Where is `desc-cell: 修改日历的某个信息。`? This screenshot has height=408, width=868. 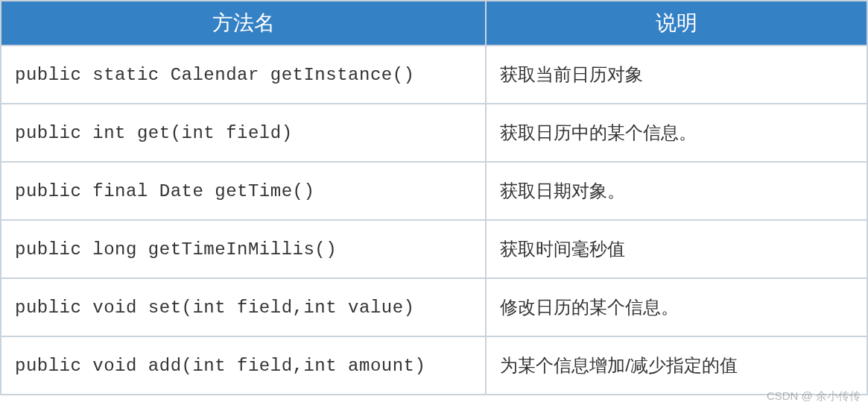
desc-cell: 修改日历的某个信息。 is located at coordinates (677, 307).